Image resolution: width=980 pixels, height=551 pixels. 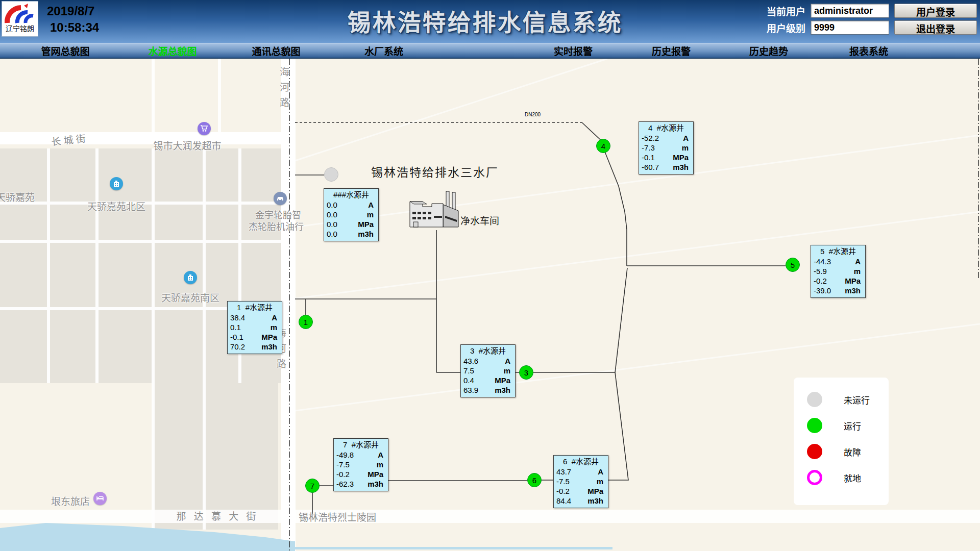 What do you see at coordinates (534, 480) in the screenshot?
I see `well-marker-6: 6` at bounding box center [534, 480].